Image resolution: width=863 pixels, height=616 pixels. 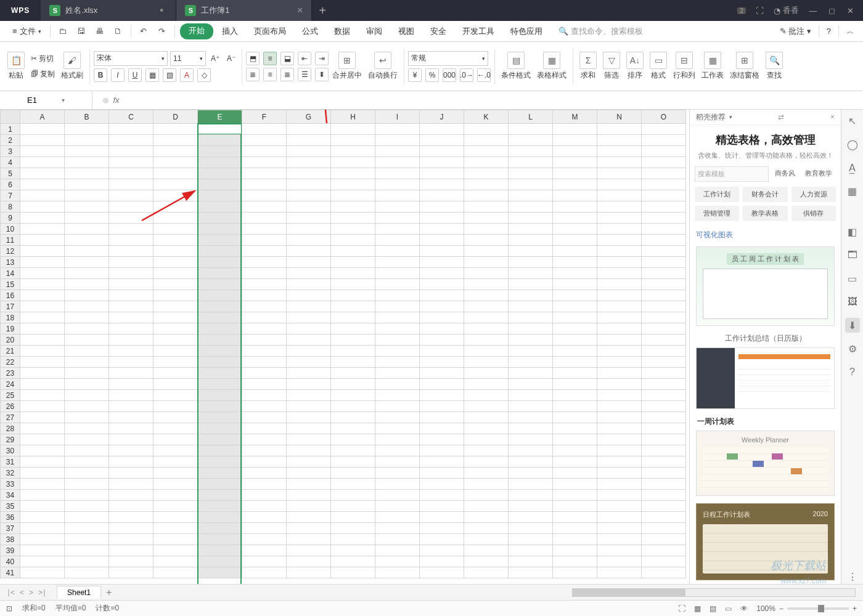 What do you see at coordinates (10, 440) in the screenshot?
I see `row-header: 29` at bounding box center [10, 440].